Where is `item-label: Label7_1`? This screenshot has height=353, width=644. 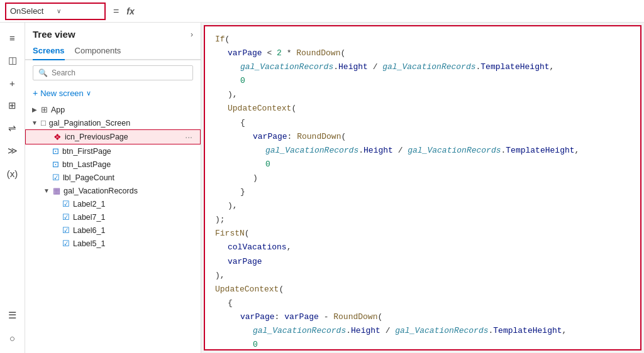
item-label: Label7_1 is located at coordinates (135, 217).